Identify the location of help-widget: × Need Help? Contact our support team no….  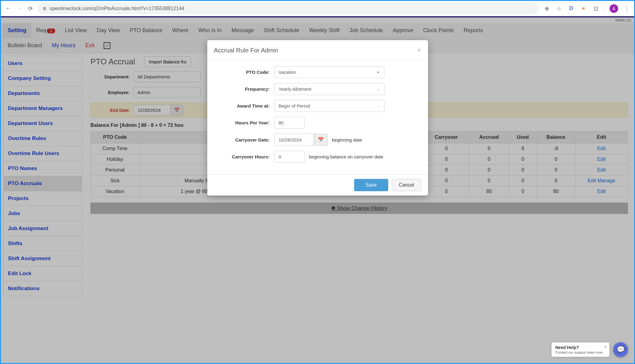
(590, 350).